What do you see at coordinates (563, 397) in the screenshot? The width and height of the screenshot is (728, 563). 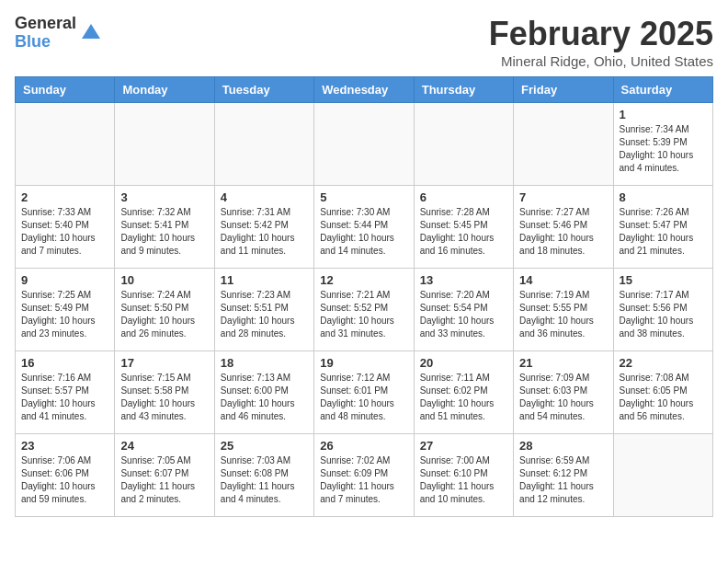 I see `day-info: Sunrise: 7:09 AM Sunset: 6:03 PM Dayligh…` at bounding box center [563, 397].